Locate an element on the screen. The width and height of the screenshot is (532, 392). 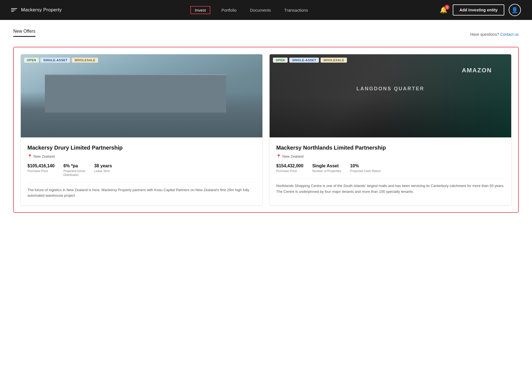
stat-value-distribution-drury: 6% *pa is located at coordinates (74, 166).